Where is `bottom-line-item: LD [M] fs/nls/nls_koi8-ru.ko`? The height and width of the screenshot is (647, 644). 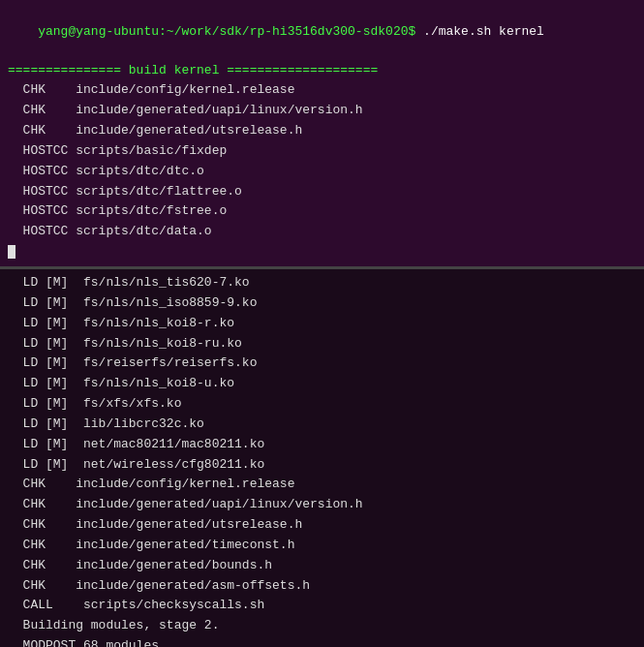
bottom-line-item: LD [M] fs/nls/nls_koi8-ru.ko is located at coordinates (322, 345).